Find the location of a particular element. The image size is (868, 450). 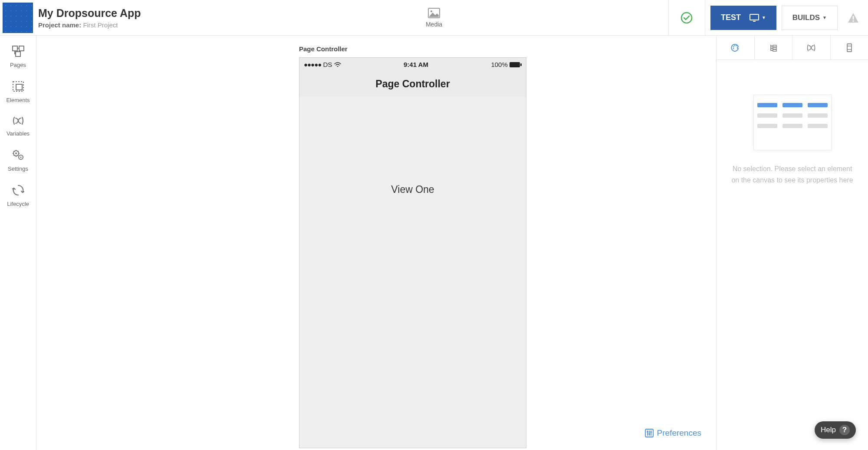

inspector-tab-constraints is located at coordinates (850, 48).